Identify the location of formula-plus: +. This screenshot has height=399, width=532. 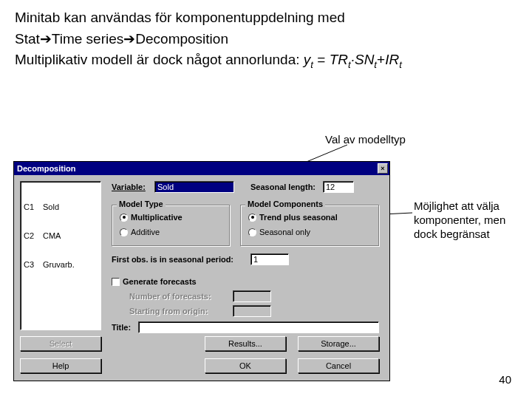
(381, 59).